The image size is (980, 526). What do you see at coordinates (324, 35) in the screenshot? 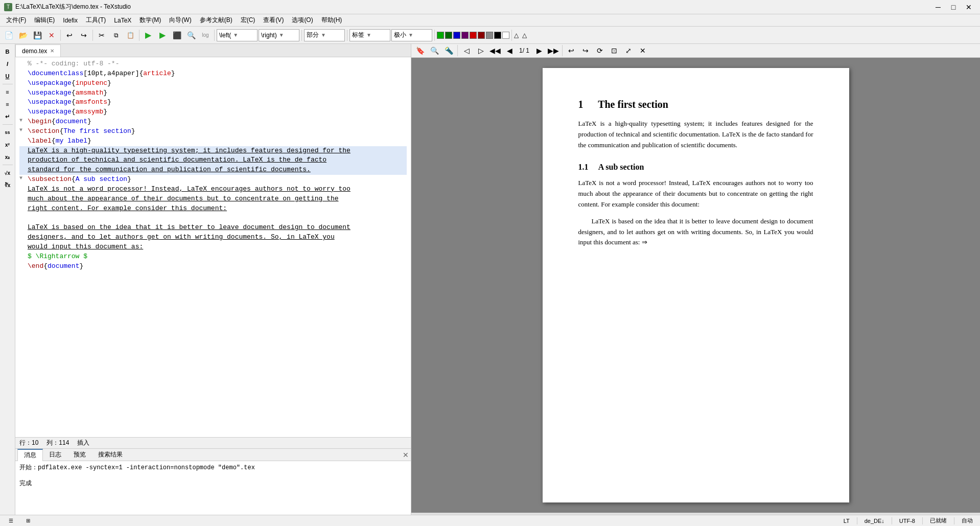
I see `part-dropdown: 部分 ▼` at bounding box center [324, 35].